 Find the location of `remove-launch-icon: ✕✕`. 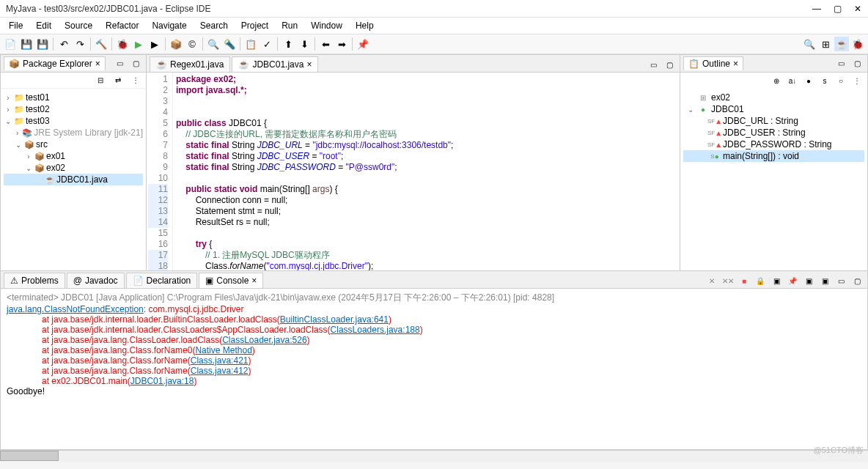

remove-launch-icon: ✕✕ is located at coordinates (728, 281).